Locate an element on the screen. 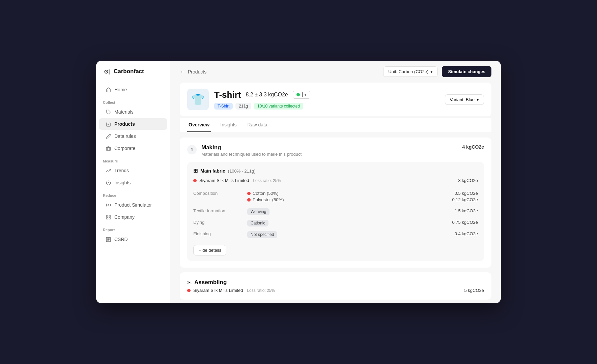 The image size is (597, 364). sidebar-item-company: Company is located at coordinates (133, 217).